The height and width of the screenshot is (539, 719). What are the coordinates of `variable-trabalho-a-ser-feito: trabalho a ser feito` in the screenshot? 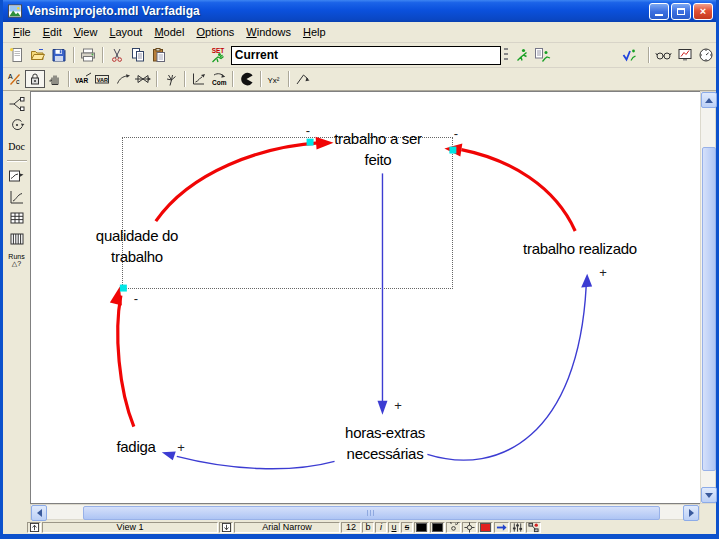 It's located at (378, 149).